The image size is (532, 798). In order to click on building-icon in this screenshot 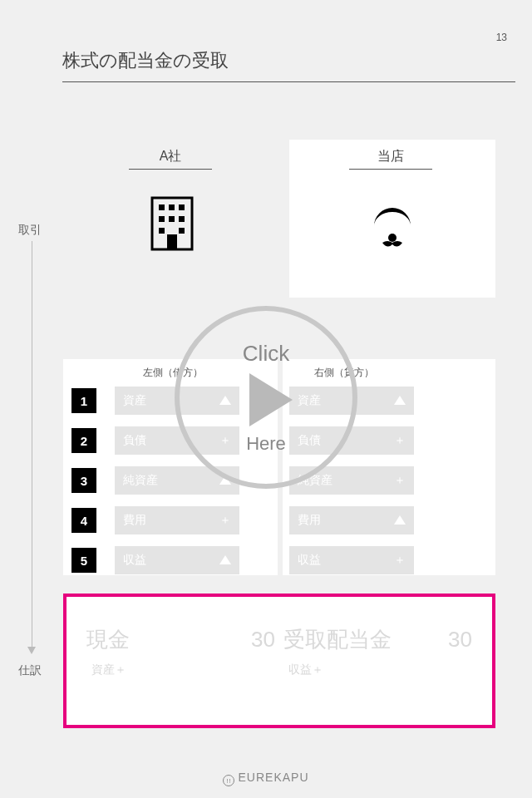, I will do `click(172, 224)`.